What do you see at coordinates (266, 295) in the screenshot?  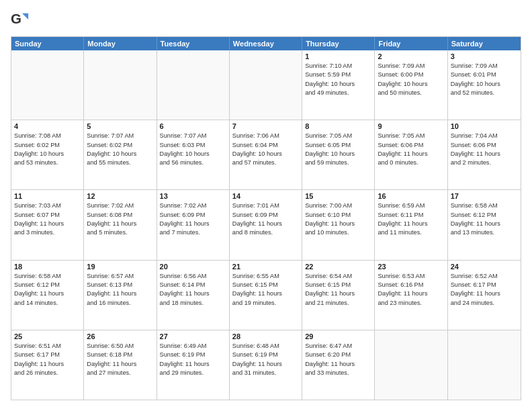 I see `calendar-cell: 21Sunrise: 6:55 AM Sunset: 6:15 PM Dayli…` at bounding box center [266, 295].